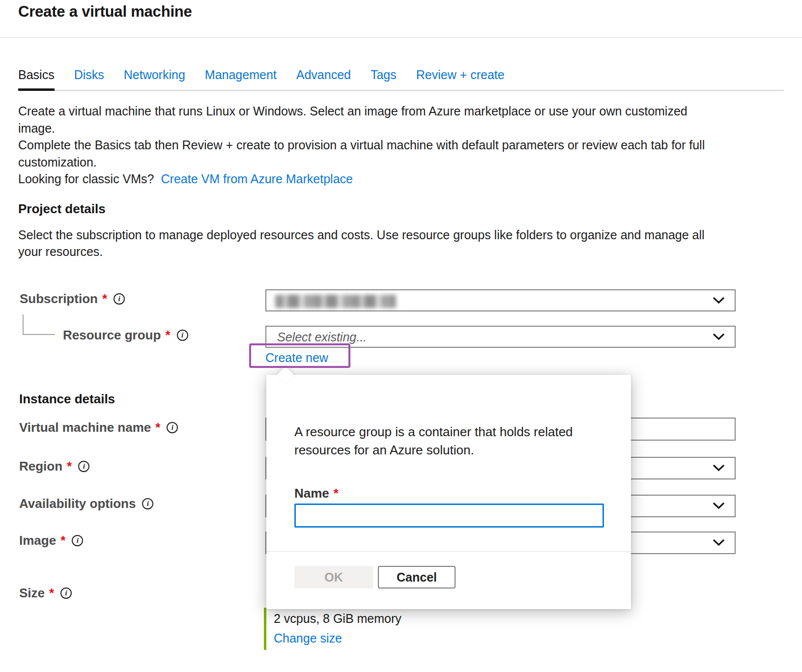 The image size is (802, 672). I want to click on instance-details-heading: Instance details, so click(67, 399).